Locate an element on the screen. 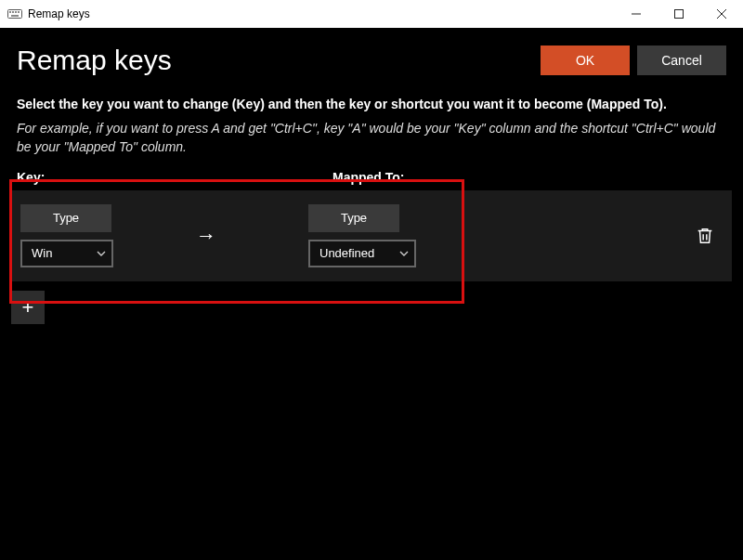 The image size is (743, 560). header: Remap keys OK Cancel is located at coordinates (372, 57).